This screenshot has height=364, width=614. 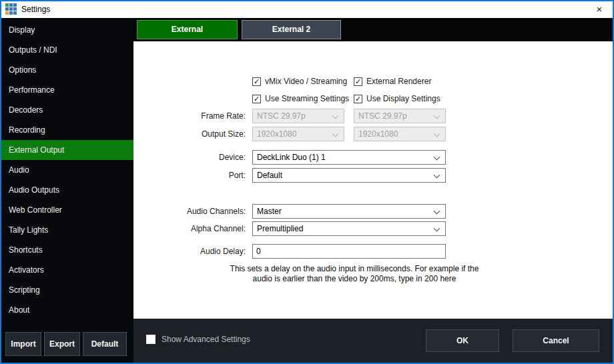 What do you see at coordinates (349, 251) in the screenshot?
I see `audio-delay-input` at bounding box center [349, 251].